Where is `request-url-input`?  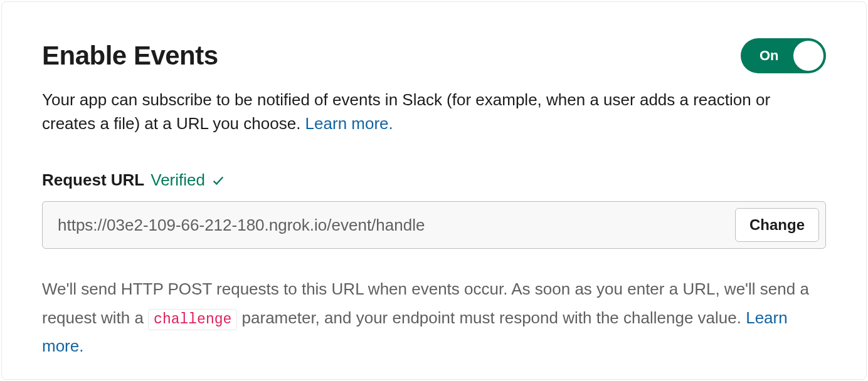 request-url-input is located at coordinates (396, 226).